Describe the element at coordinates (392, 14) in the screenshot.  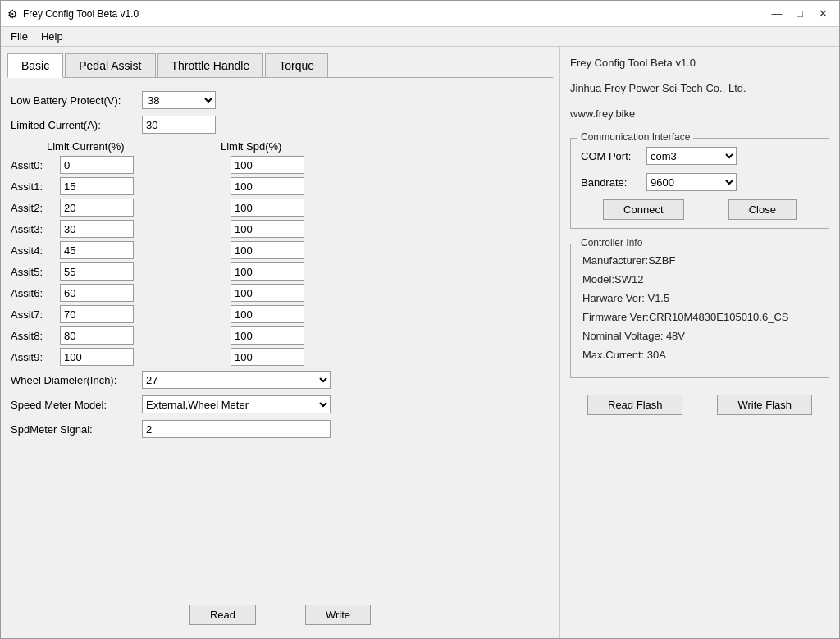
I see `title-bar-text: Frey Config Tool Beta v1.0` at that location.